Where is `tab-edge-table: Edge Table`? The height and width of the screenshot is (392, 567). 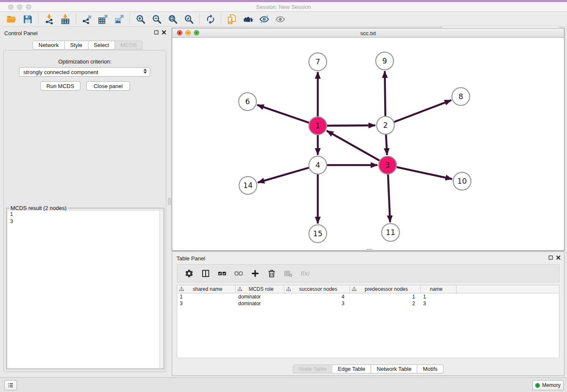 tab-edge-table: Edge Table is located at coordinates (352, 369).